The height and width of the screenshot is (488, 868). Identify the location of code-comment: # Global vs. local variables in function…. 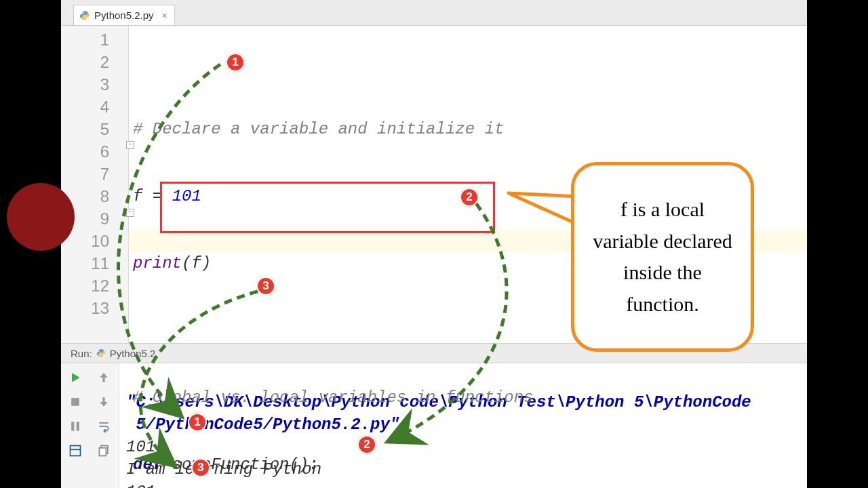
(334, 397).